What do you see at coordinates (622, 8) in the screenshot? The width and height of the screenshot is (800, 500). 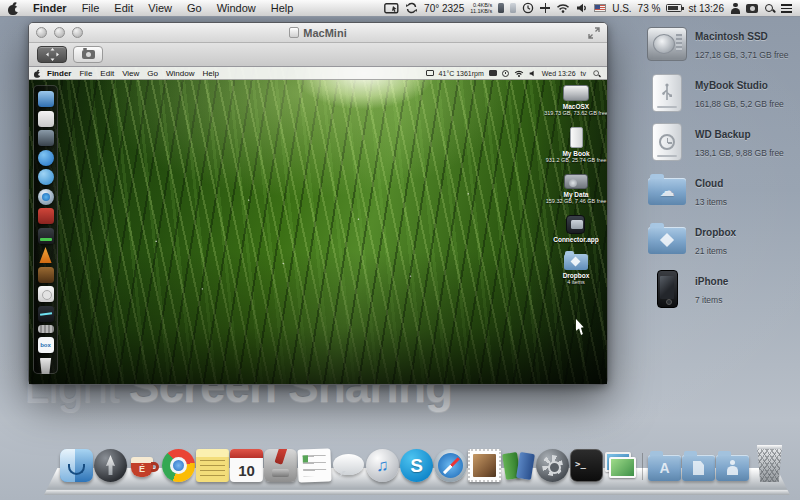 I see `keyboard-layout-status: U.S.` at bounding box center [622, 8].